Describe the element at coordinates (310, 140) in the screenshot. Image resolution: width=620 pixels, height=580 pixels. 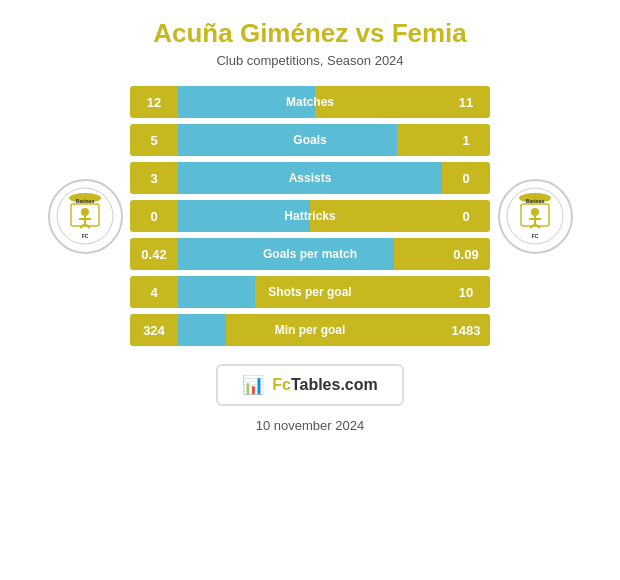
I see `stat-bar-area: Goals` at that location.